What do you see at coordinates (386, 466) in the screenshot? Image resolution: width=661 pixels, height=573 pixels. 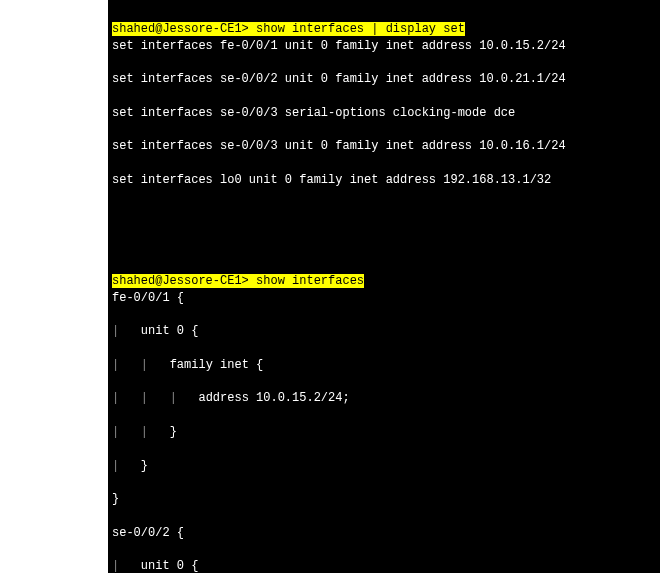 I see `cfg-line: | }` at bounding box center [386, 466].